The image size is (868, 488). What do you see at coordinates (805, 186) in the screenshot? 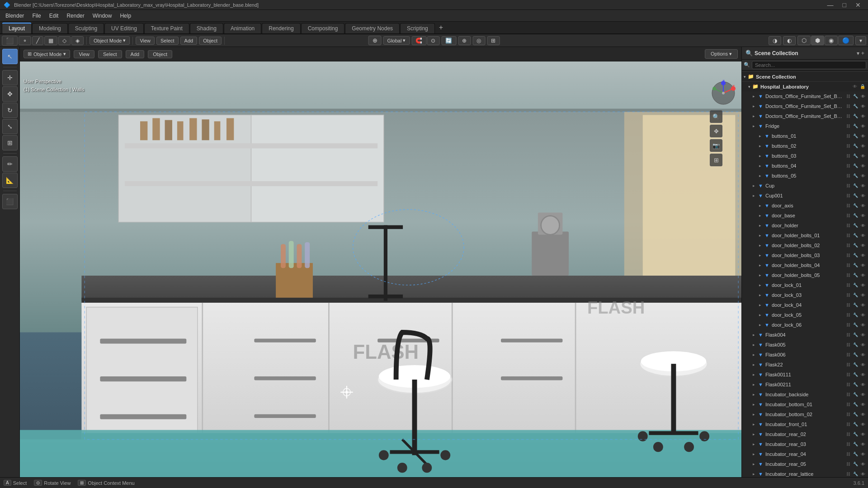
I see `outliner-item: ▸ ▼ Cup ⛓ 🔧 👁` at bounding box center [805, 186].